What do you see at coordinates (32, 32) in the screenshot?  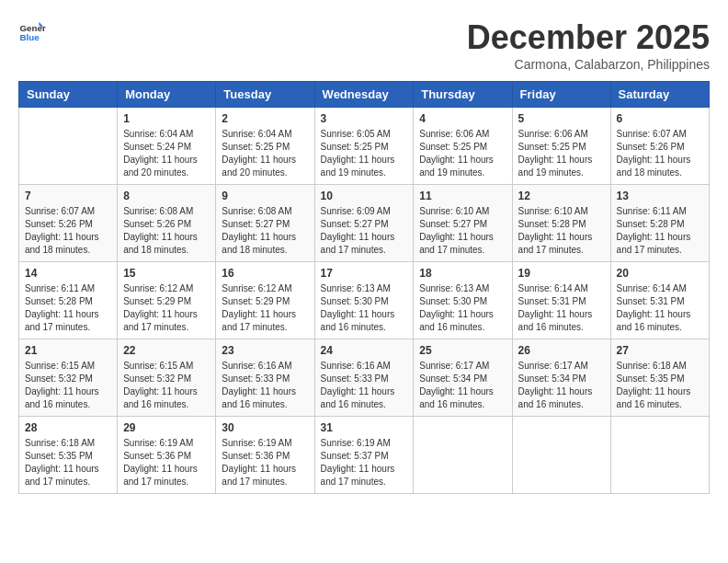 I see `logo-icon: General Blue` at bounding box center [32, 32].